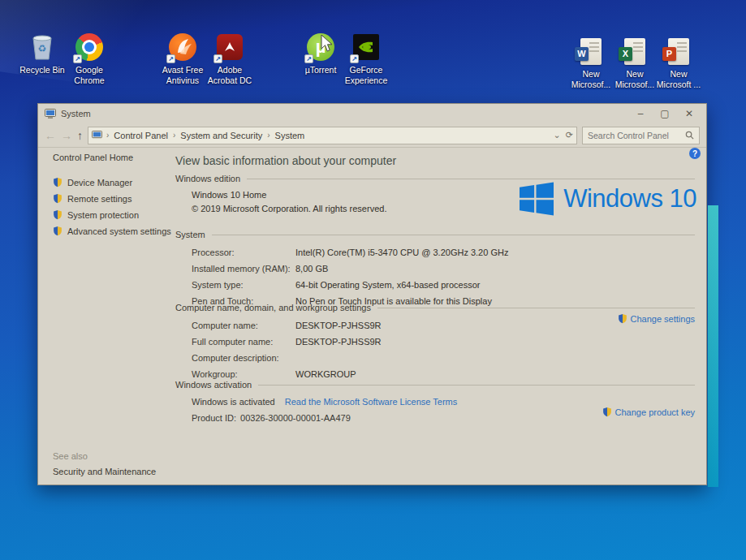 This screenshot has height=560, width=746. Describe the element at coordinates (570, 135) in the screenshot. I see `refresh-icon: ⟳` at that location.